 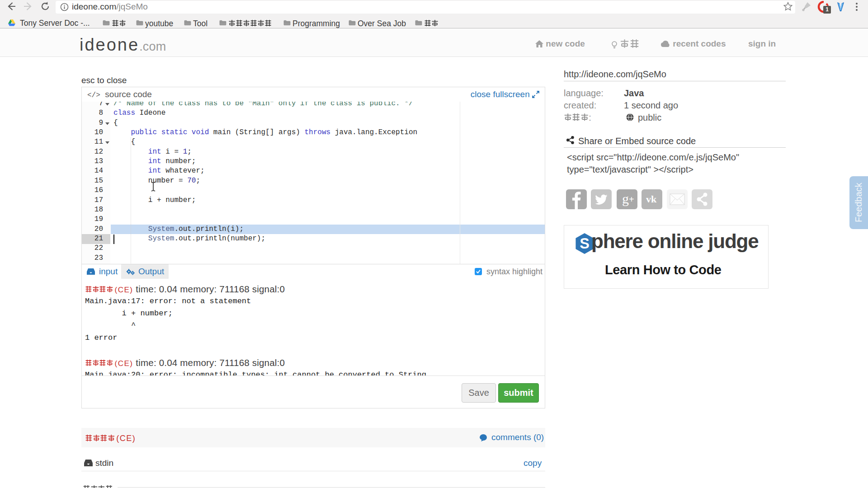 I want to click on svg-text: g, so click(x=626, y=199).